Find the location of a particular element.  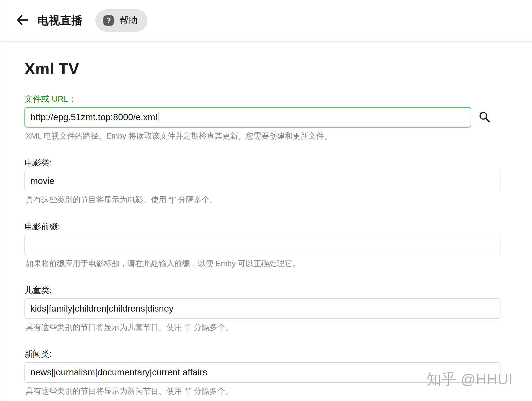

page-title: 电视直播 is located at coordinates (60, 21).